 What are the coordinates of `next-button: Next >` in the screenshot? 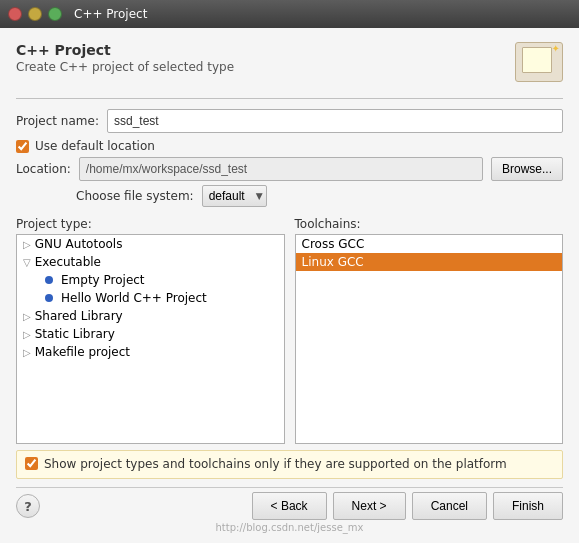 It's located at (370, 506).